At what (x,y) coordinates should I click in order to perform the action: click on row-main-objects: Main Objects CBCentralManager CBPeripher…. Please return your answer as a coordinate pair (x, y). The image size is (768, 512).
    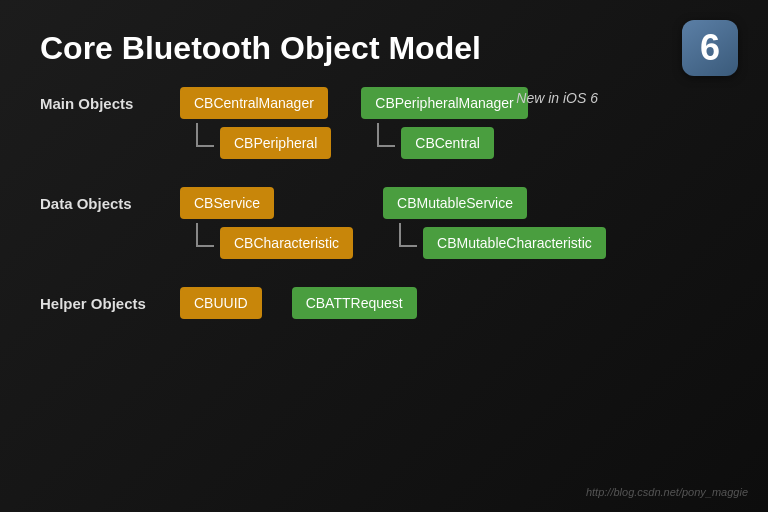
    Looking at the image, I should click on (384, 123).